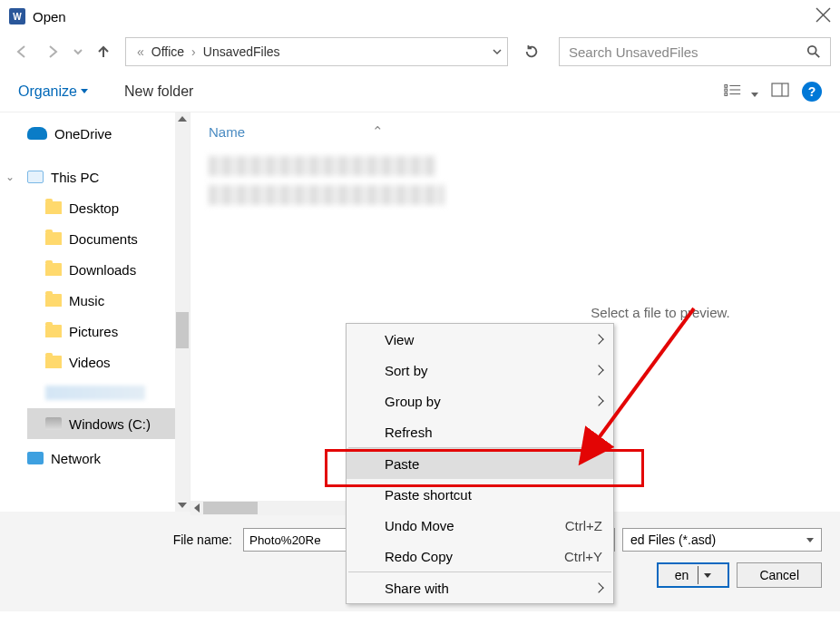 This screenshot has height=635, width=840. What do you see at coordinates (583, 557) in the screenshot?
I see `menu-shortcut: Ctrl+Y` at bounding box center [583, 557].